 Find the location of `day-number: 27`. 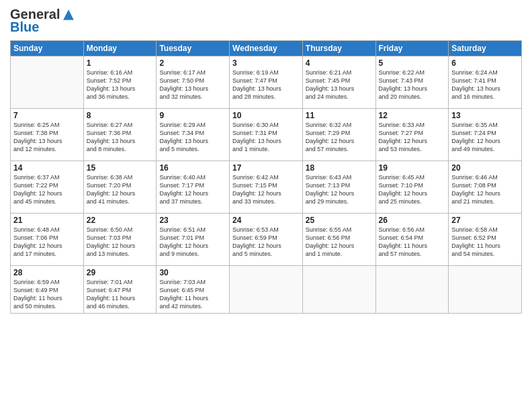

day-number: 27 is located at coordinates (485, 220).